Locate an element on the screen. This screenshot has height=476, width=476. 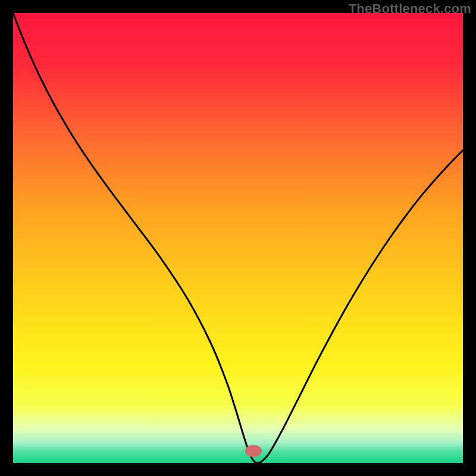
optimal-point-marker is located at coordinates (253, 451).